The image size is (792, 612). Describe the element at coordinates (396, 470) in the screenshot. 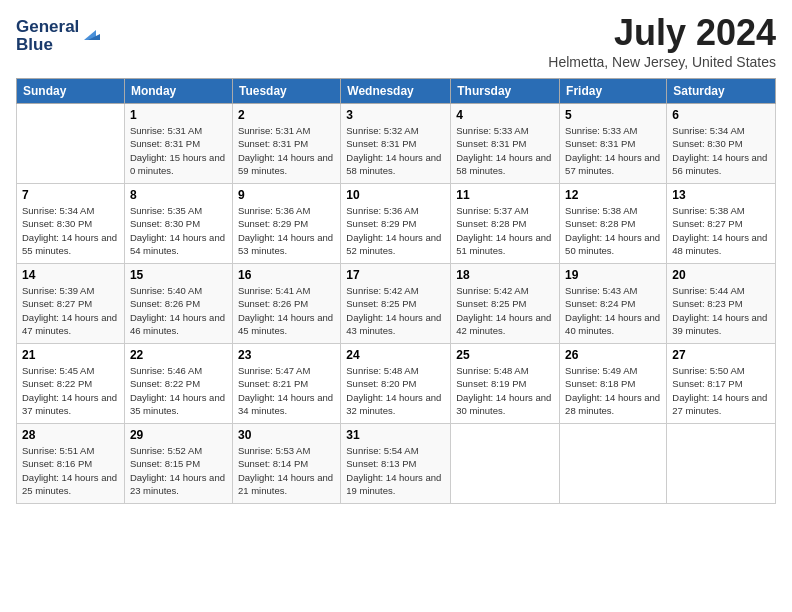

I see `day-info: Sunrise: 5:54 AMSunset: 8:13 PMDaylight:…` at that location.